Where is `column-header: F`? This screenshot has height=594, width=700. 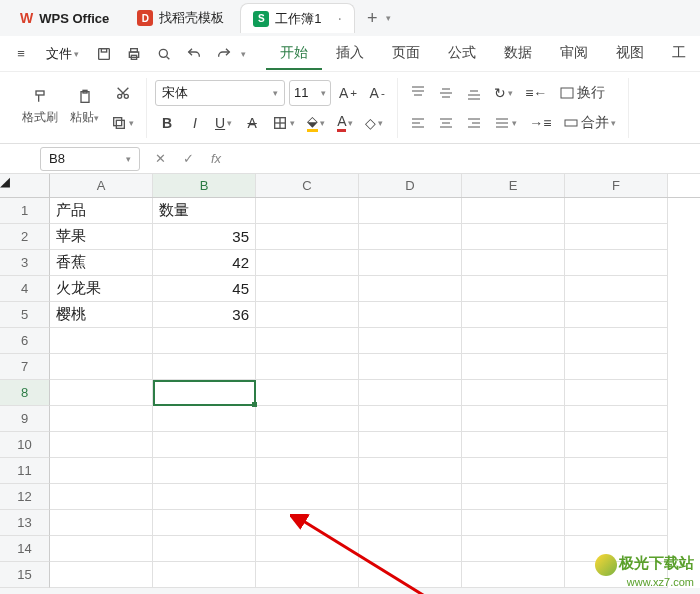
column-header: F is located at coordinates (616, 186).